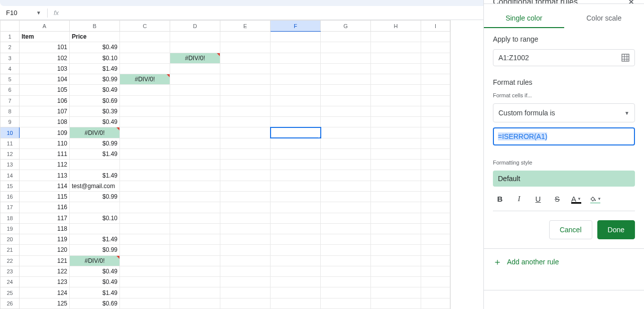  Describe the element at coordinates (45, 68) in the screenshot. I see `cell-A4: 103` at that location.